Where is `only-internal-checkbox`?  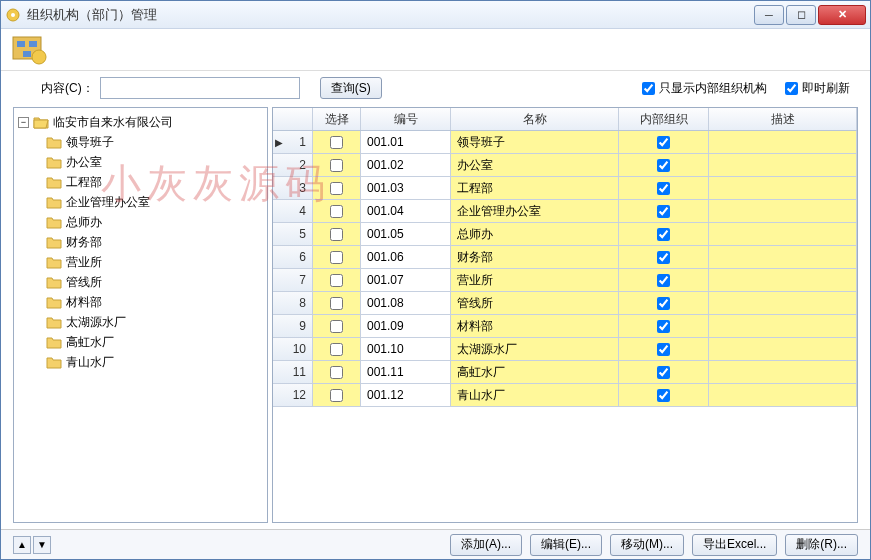
only-internal-checkbox is located at coordinates (648, 88).